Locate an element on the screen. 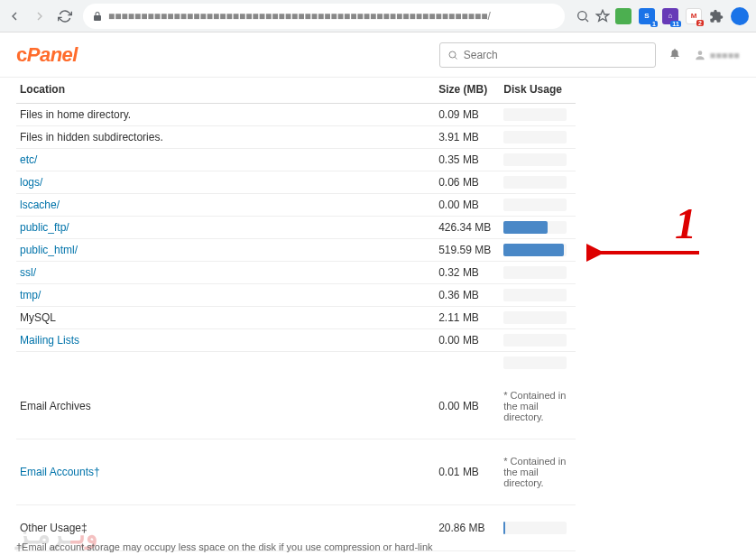 This screenshot has width=756, height=555. cell-location: public_ftp/ is located at coordinates (226, 227).